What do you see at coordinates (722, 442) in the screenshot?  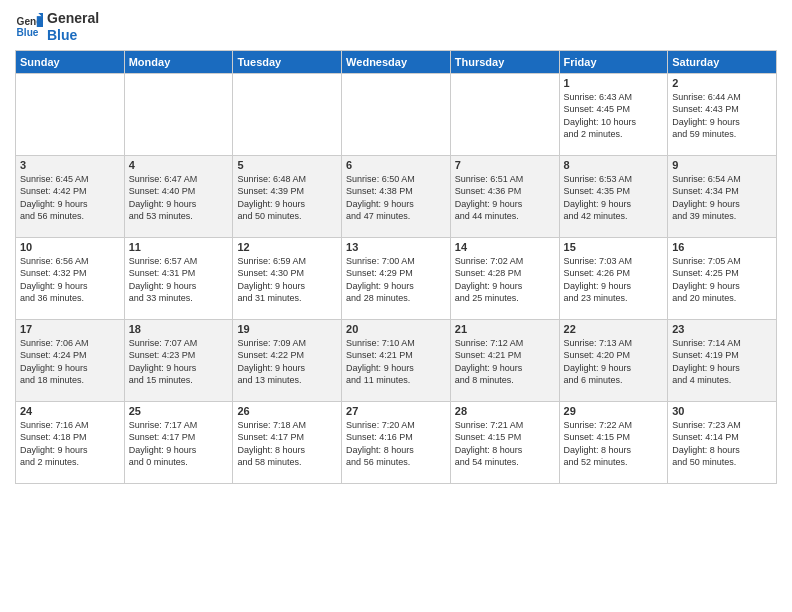 I see `day-cell: 30Sunrise: 7:23 AM Sunset: 4:14 PM Dayli…` at bounding box center [722, 442].